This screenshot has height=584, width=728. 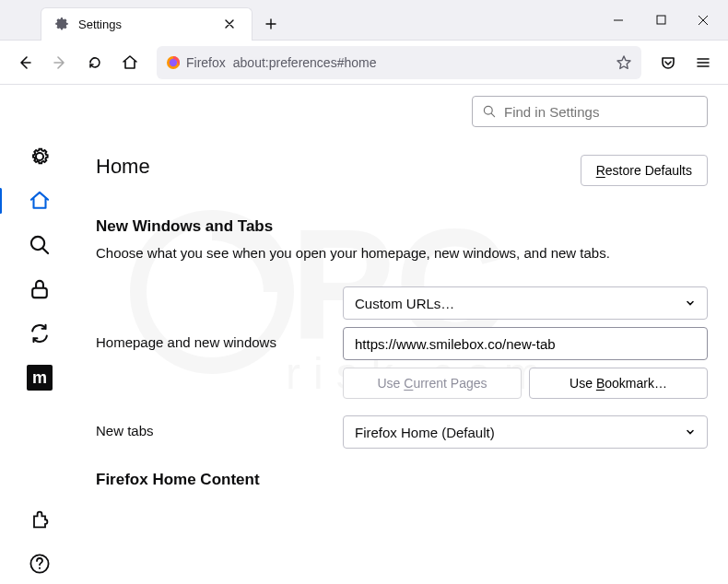 I want to click on homepage-mode-select: Custom URLs…, so click(x=525, y=303).